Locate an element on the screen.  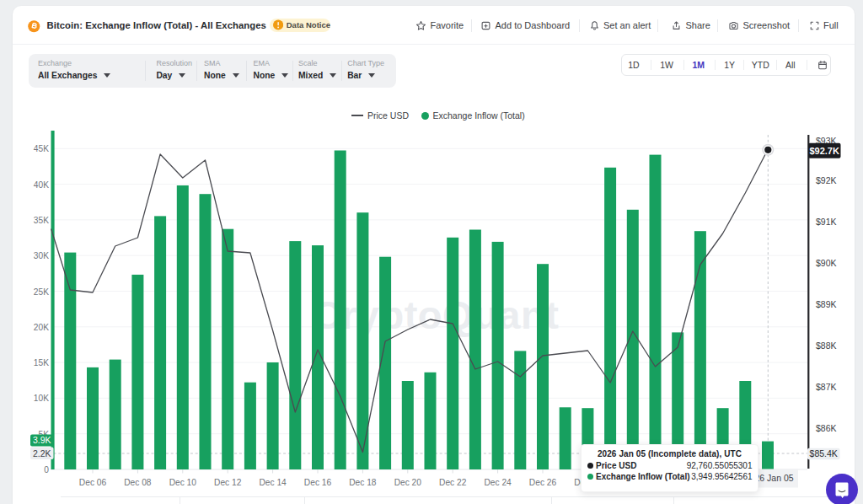
svg-text: $86K is located at coordinates (826, 428).